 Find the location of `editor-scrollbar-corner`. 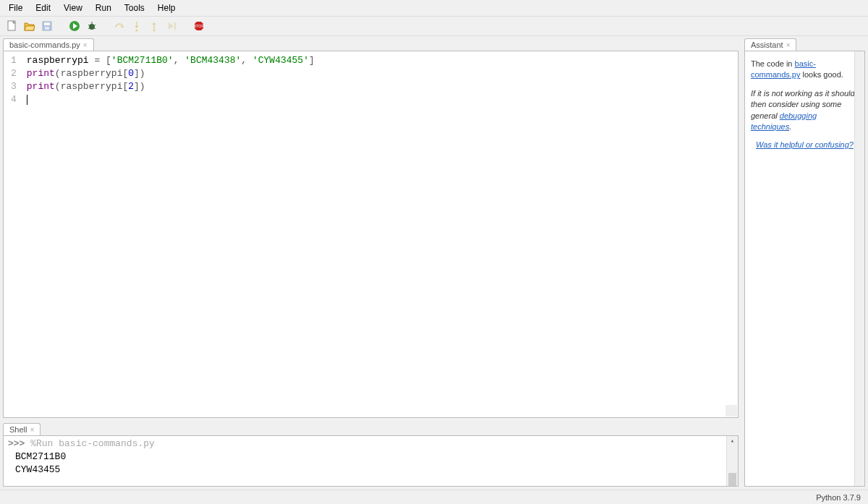

editor-scrollbar-corner is located at coordinates (731, 411).